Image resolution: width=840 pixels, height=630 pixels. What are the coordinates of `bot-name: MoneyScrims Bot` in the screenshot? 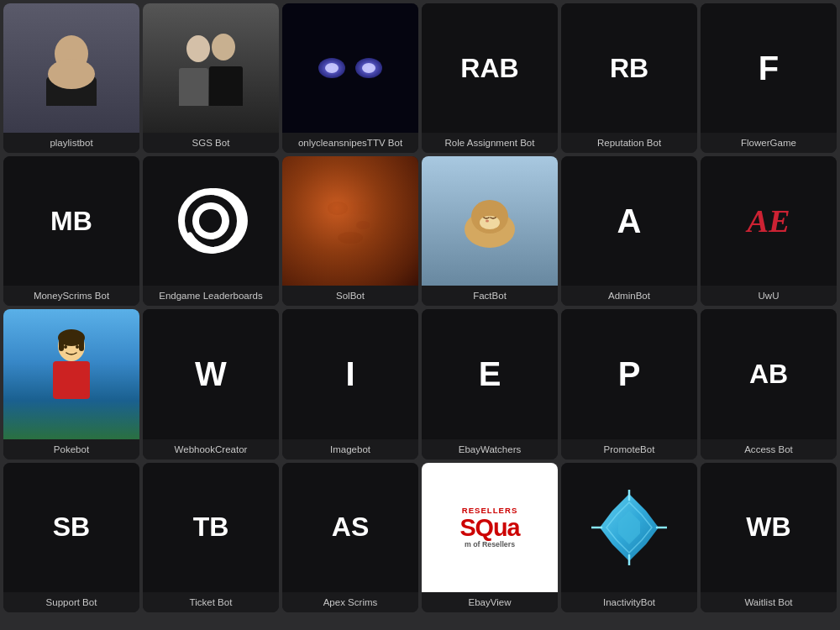 It's located at (71, 296).